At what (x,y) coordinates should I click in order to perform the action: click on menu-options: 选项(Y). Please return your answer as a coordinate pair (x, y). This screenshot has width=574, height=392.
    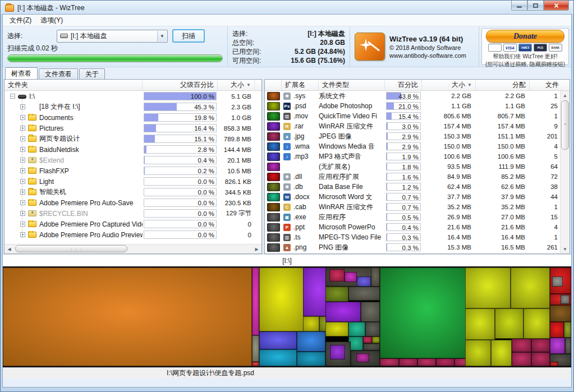
    Looking at the image, I should click on (52, 20).